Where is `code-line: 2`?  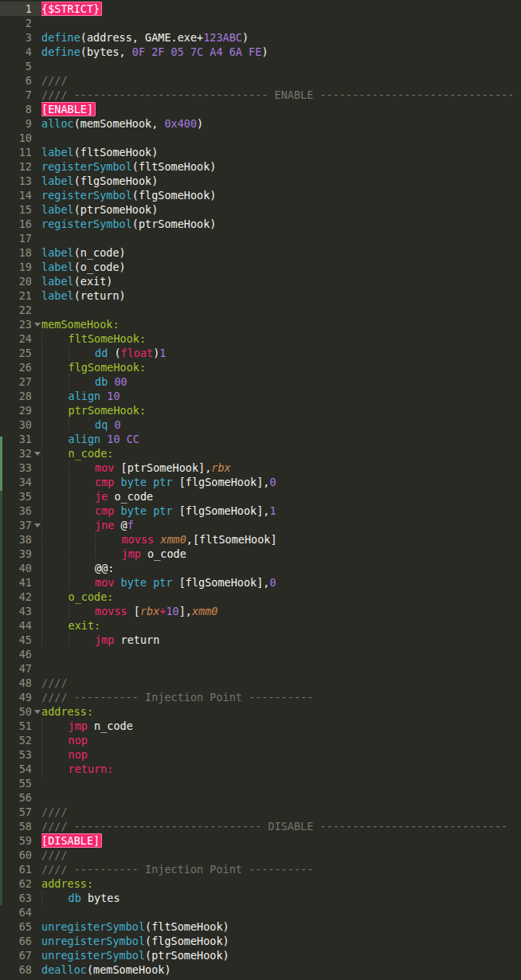
code-line: 2 is located at coordinates (260, 23).